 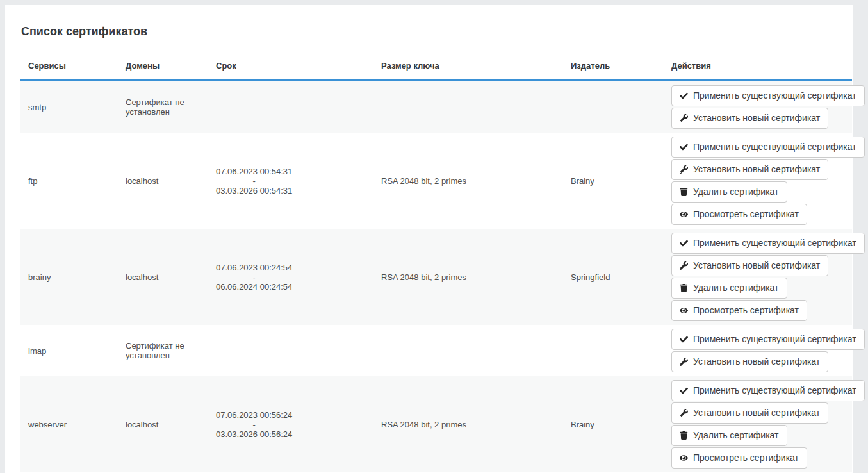 I want to click on term-from: 07.06.2023 00:54:31, so click(x=254, y=172).